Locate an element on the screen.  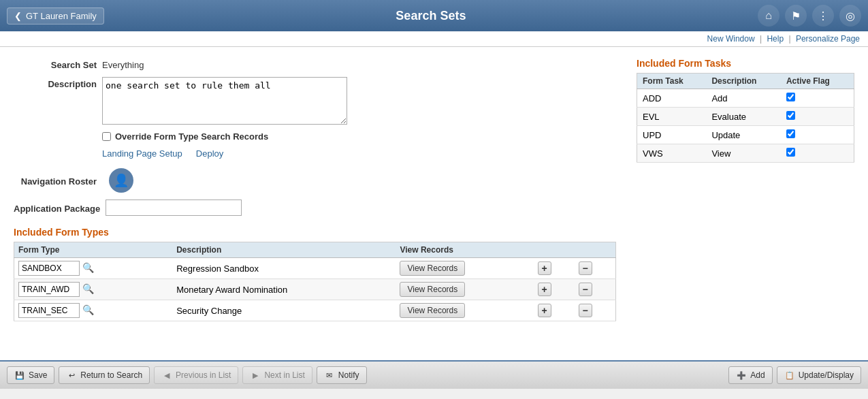
update-icon: 📋 is located at coordinates (790, 375).